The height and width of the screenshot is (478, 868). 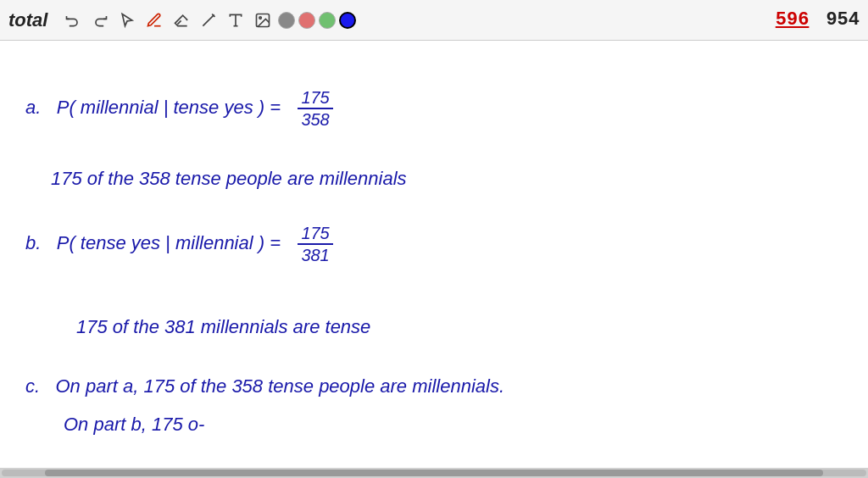 What do you see at coordinates (415, 20) in the screenshot?
I see `toolbar-icons` at bounding box center [415, 20].